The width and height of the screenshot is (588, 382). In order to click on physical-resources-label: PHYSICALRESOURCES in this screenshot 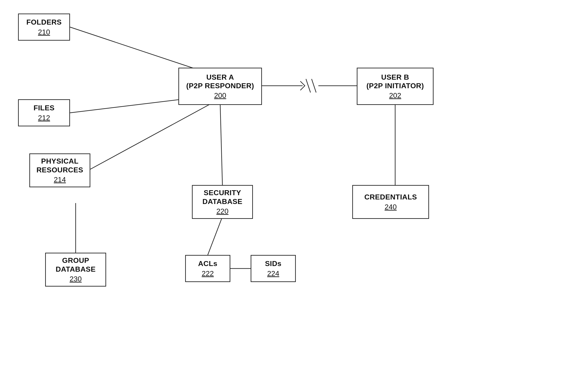, I will do `click(60, 165)`.